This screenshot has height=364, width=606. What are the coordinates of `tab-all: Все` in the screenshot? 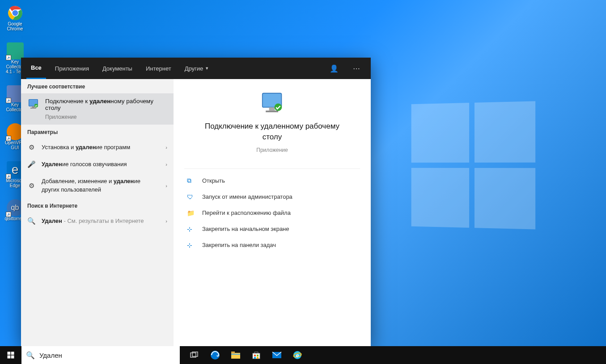 It's located at (36, 68).